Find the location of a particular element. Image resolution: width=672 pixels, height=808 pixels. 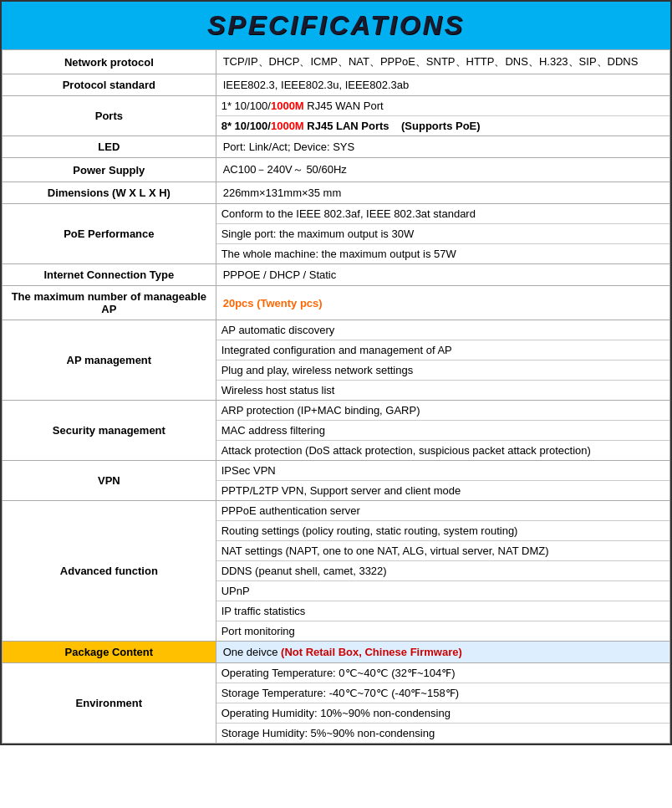

table-row: Storage Temperature: -40℃~70℃ (-40℉~158℉… is located at coordinates (443, 693).